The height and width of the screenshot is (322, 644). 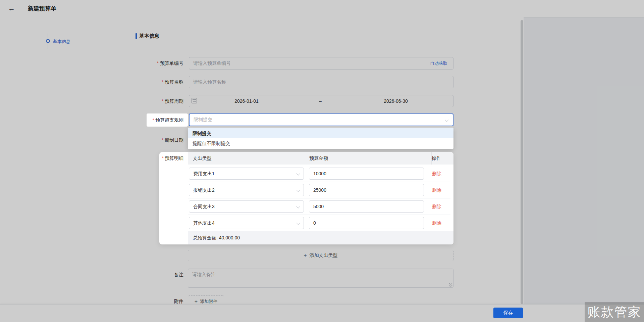 I want to click on column-header-type: 支出类型, so click(x=202, y=158).